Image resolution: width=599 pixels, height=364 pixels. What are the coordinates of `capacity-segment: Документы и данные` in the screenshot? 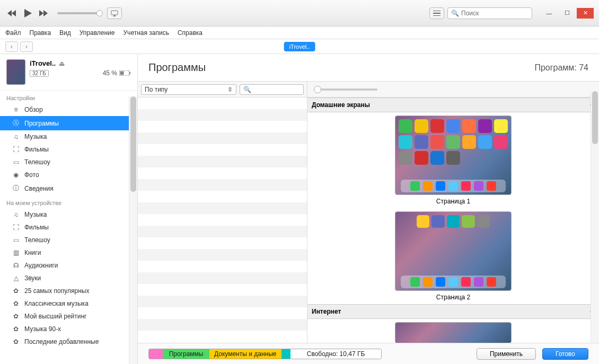 It's located at (245, 354).